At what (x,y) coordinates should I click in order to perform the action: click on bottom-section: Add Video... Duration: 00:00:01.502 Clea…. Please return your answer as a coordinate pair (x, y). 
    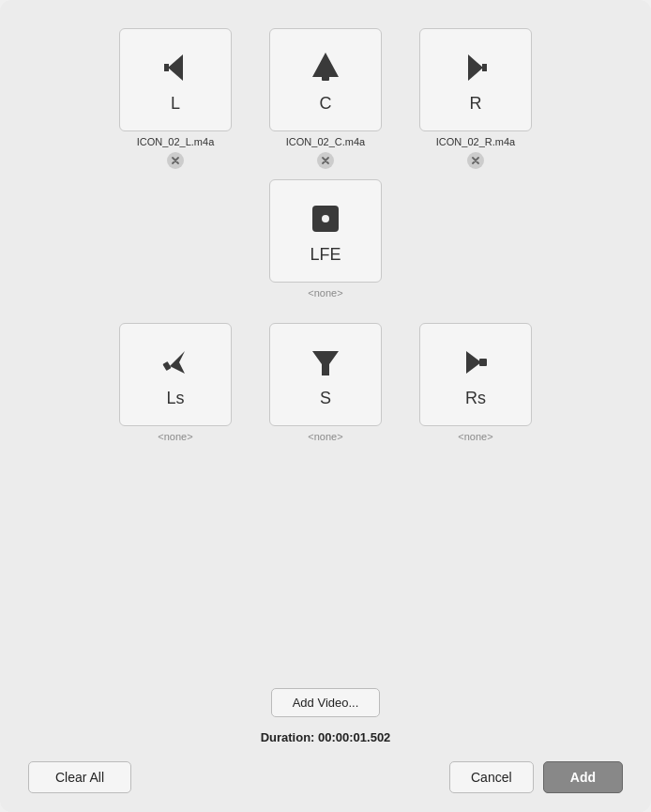
    Looking at the image, I should click on (326, 741).